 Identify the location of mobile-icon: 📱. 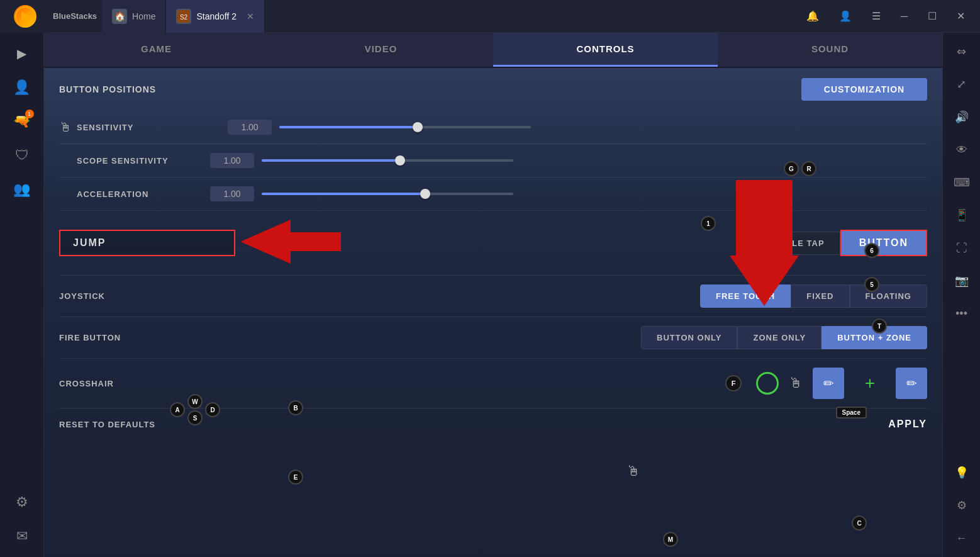
(962, 215).